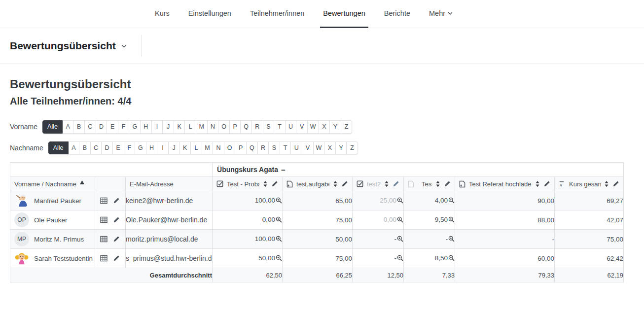  What do you see at coordinates (335, 127) in the screenshot?
I see `firstname-letter-button: Y` at bounding box center [335, 127].